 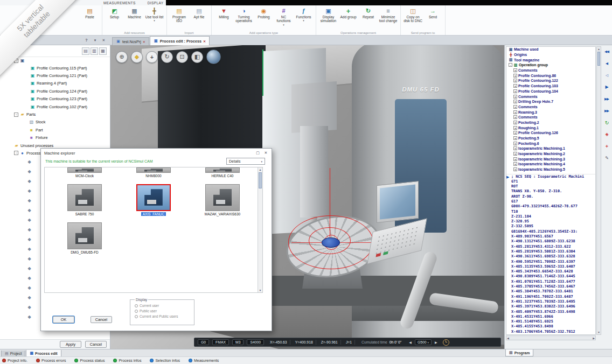 I want to click on program-tree-item: Machine used, so click(x=551, y=50).